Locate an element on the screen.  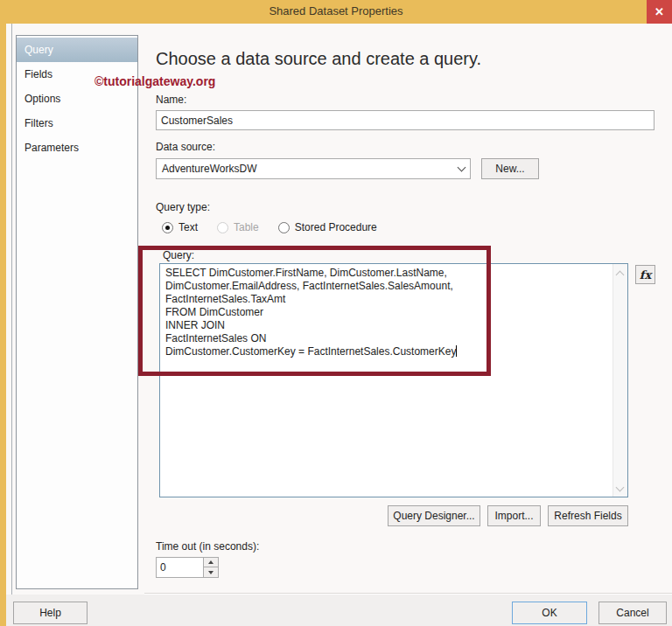
radio-table-label: Table is located at coordinates (247, 227).